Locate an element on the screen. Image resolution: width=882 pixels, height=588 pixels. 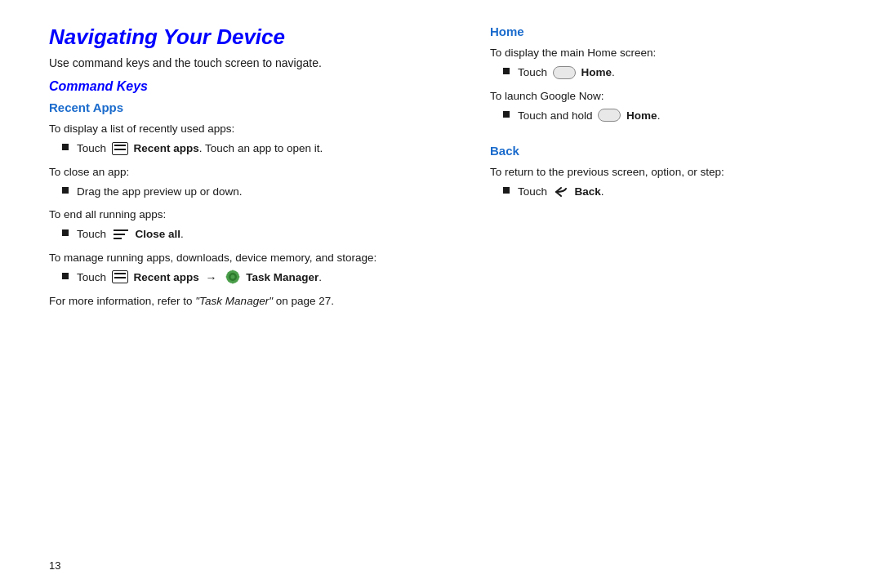
touch-open-text: . Touch an app to open it. is located at coordinates (261, 149).